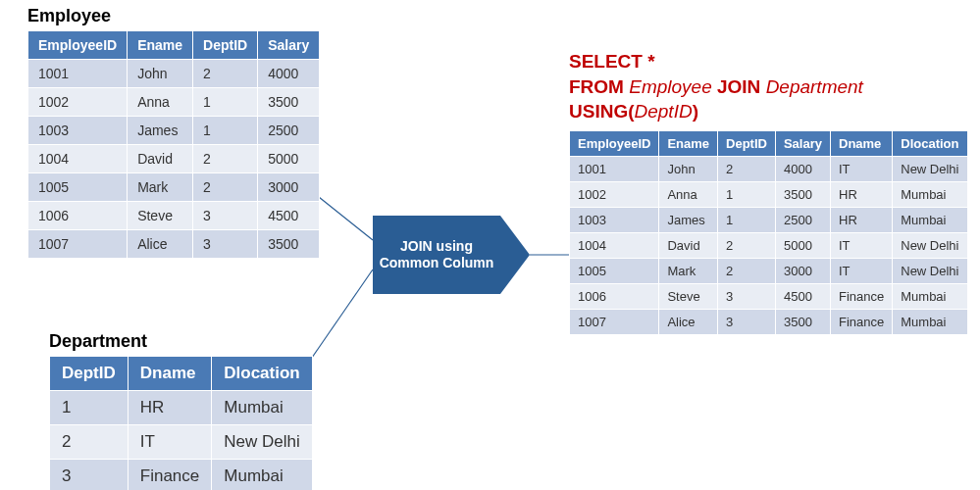 The width and height of the screenshot is (980, 490). I want to click on employee-table: EmployeeIDEnameDeptIDSalary 1001John2400…, so click(174, 145).